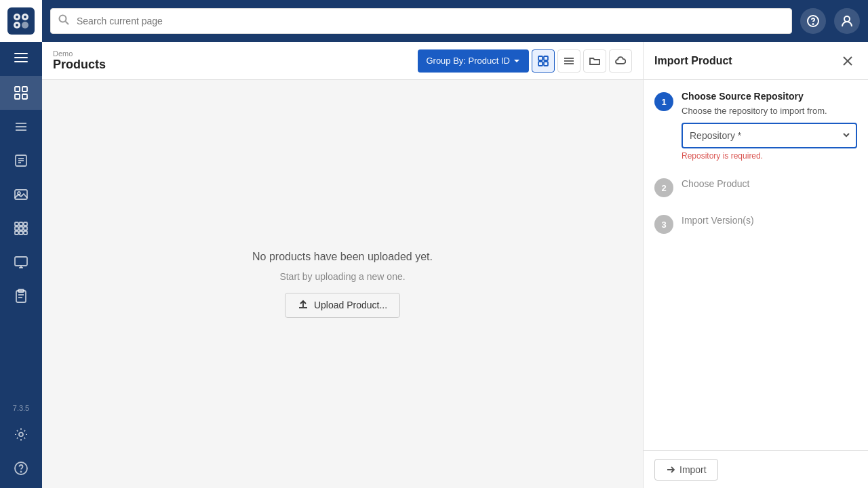 The image size is (868, 488). Describe the element at coordinates (421, 21) in the screenshot. I see `search-container` at that location.